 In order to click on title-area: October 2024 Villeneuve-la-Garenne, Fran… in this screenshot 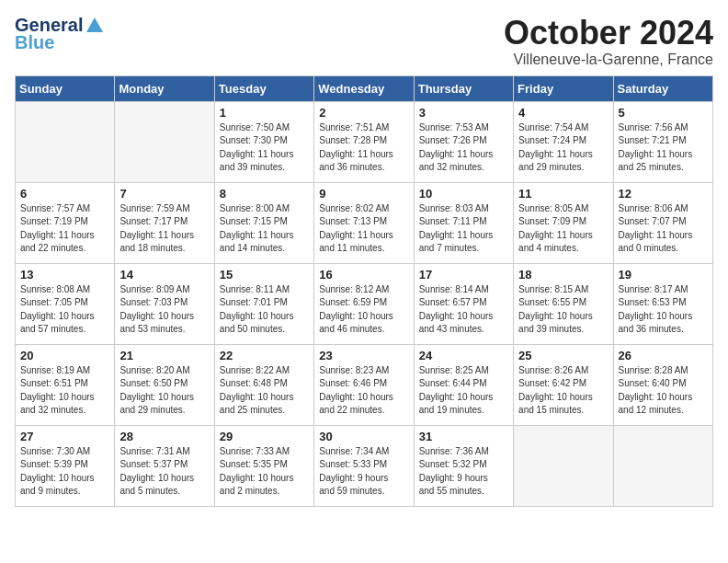, I will do `click(609, 41)`.